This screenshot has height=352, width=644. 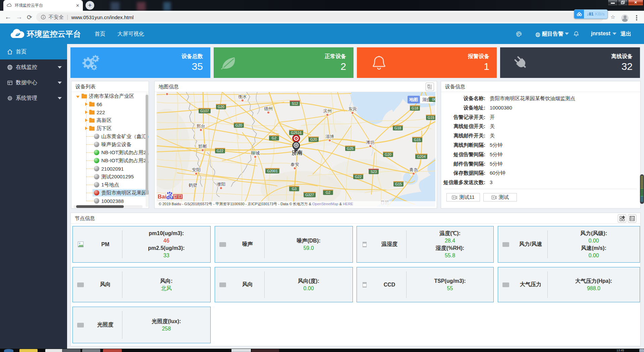 What do you see at coordinates (170, 197) in the screenshot?
I see `svg-text: du` at bounding box center [170, 197].